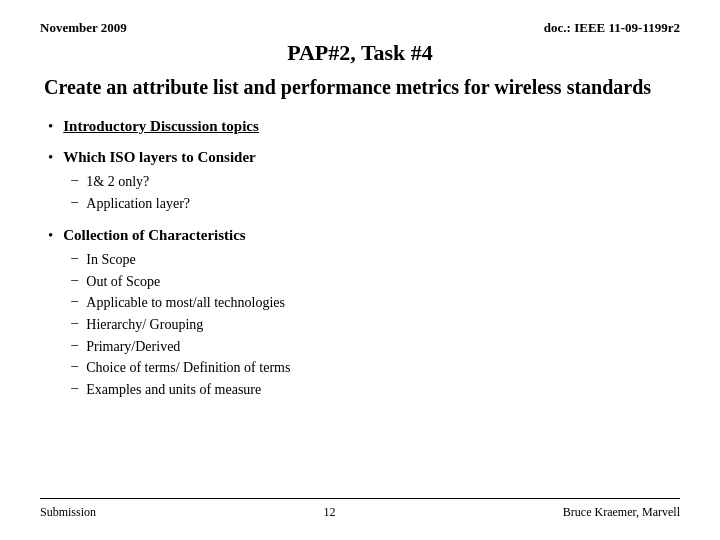 Image resolution: width=720 pixels, height=540 pixels. I want to click on slide-title: PAP#2, Task #4, so click(360, 53).